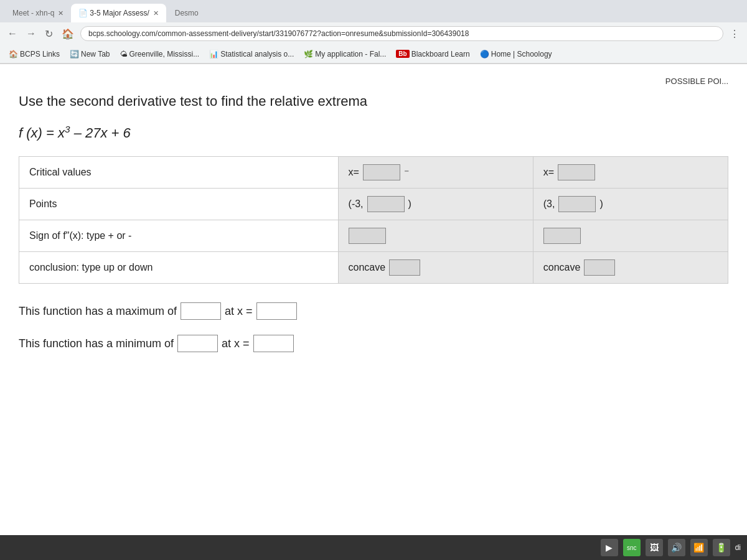  What do you see at coordinates (276, 311) in the screenshot?
I see `maximum-x-input` at bounding box center [276, 311].